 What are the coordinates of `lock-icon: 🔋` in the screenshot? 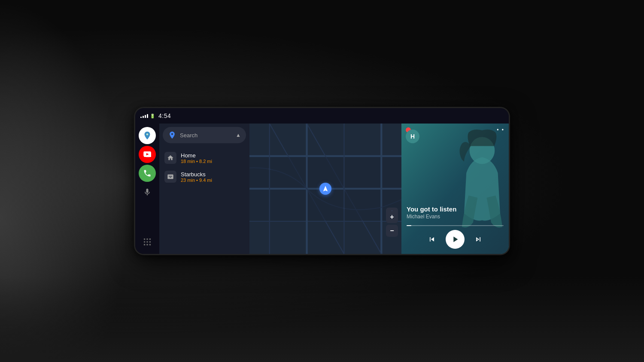 It's located at (152, 116).